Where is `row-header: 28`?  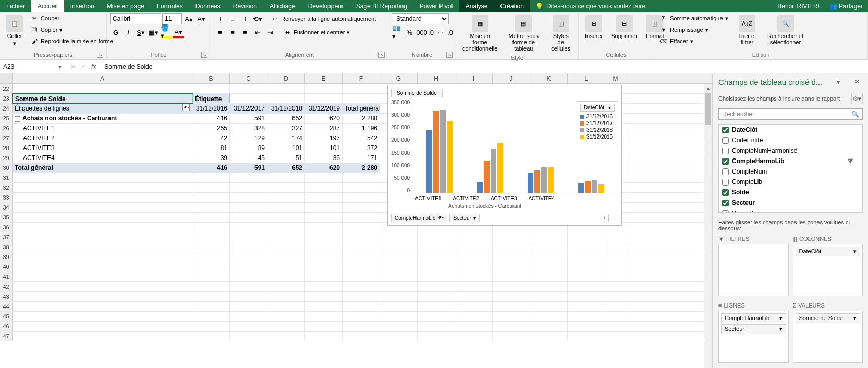 row-header: 28 is located at coordinates (6, 148).